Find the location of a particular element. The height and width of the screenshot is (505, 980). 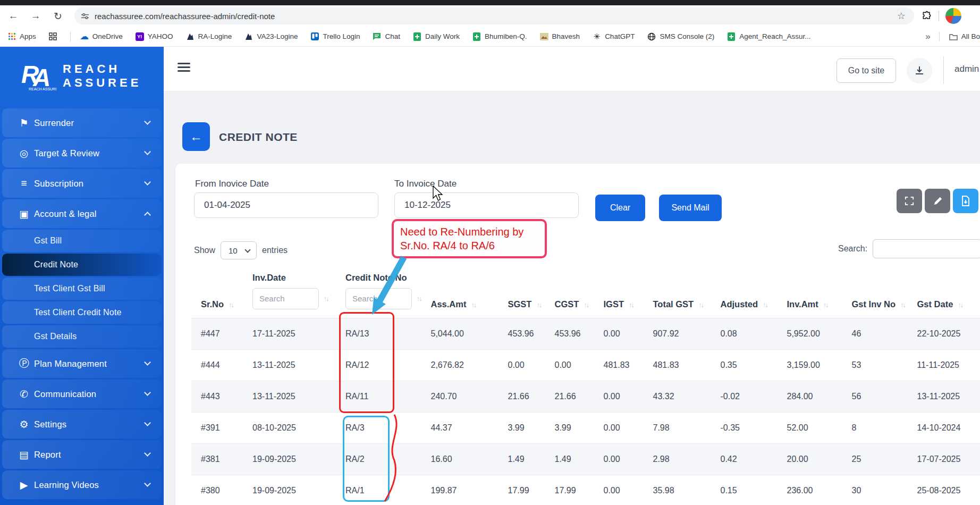

reload-icon: ↻ is located at coordinates (58, 16).